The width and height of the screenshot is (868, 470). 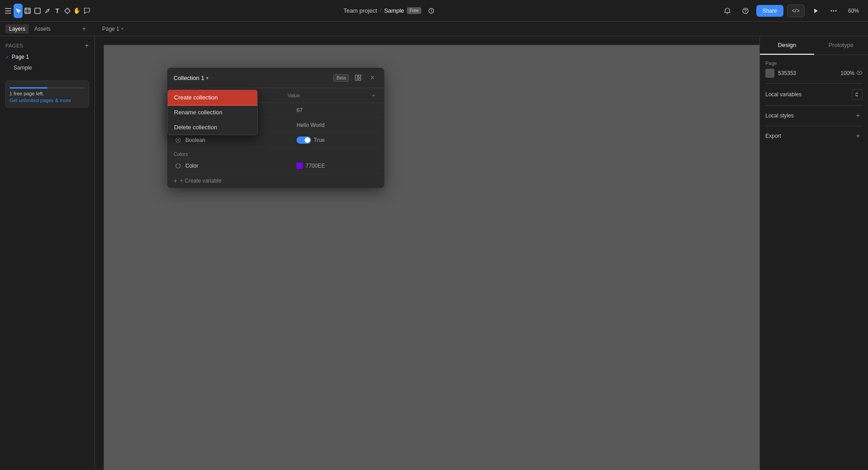 What do you see at coordinates (394, 11) in the screenshot?
I see `file-name: Sample` at bounding box center [394, 11].